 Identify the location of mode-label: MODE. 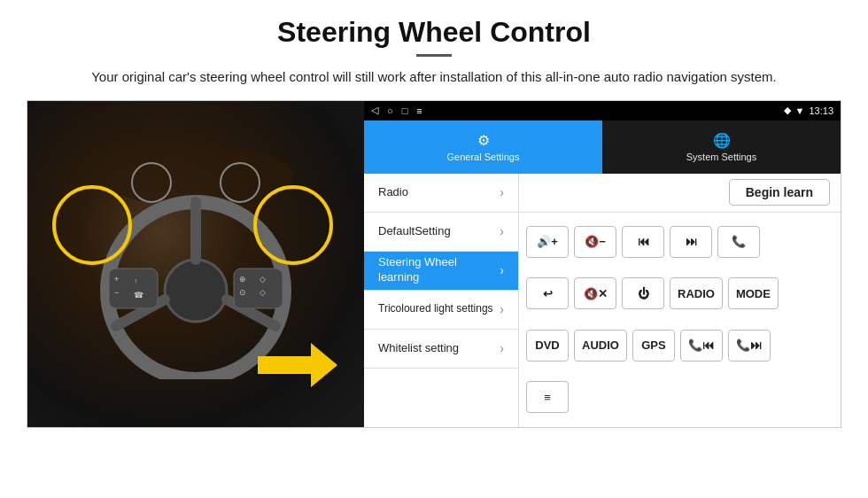
(753, 294).